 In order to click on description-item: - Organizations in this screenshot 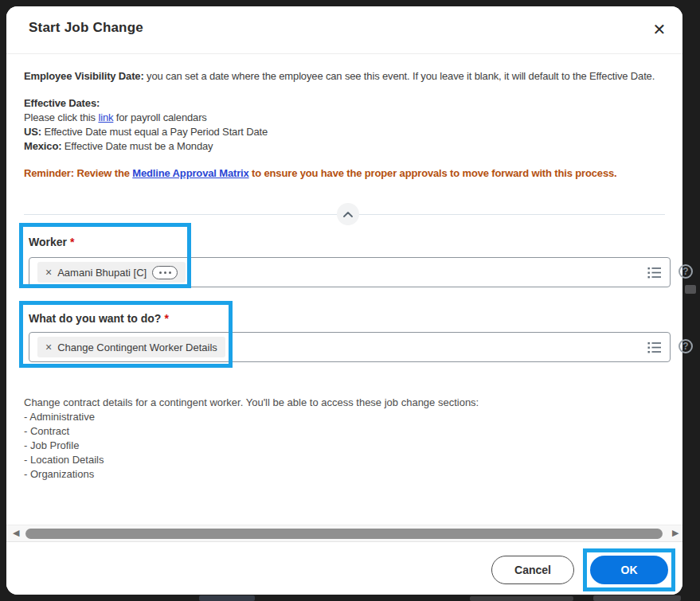, I will do `click(252, 474)`.